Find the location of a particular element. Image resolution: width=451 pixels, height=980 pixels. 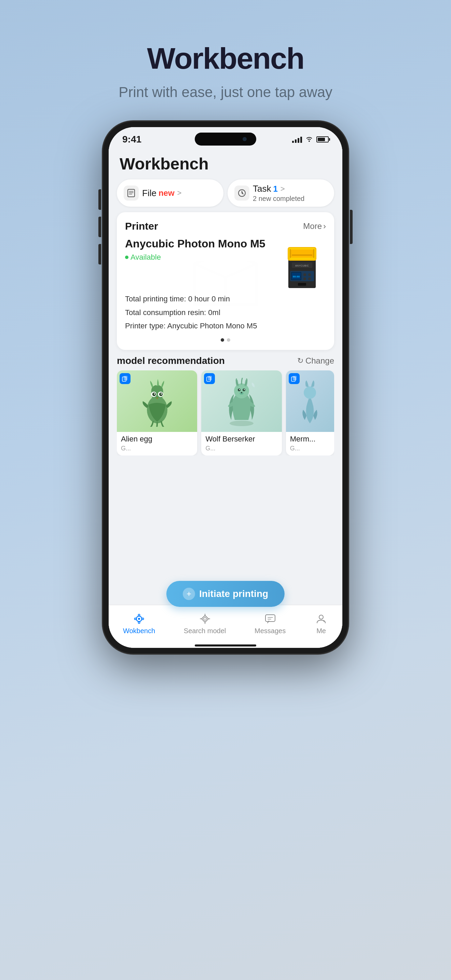

app-header: Workbench is located at coordinates (226, 163).